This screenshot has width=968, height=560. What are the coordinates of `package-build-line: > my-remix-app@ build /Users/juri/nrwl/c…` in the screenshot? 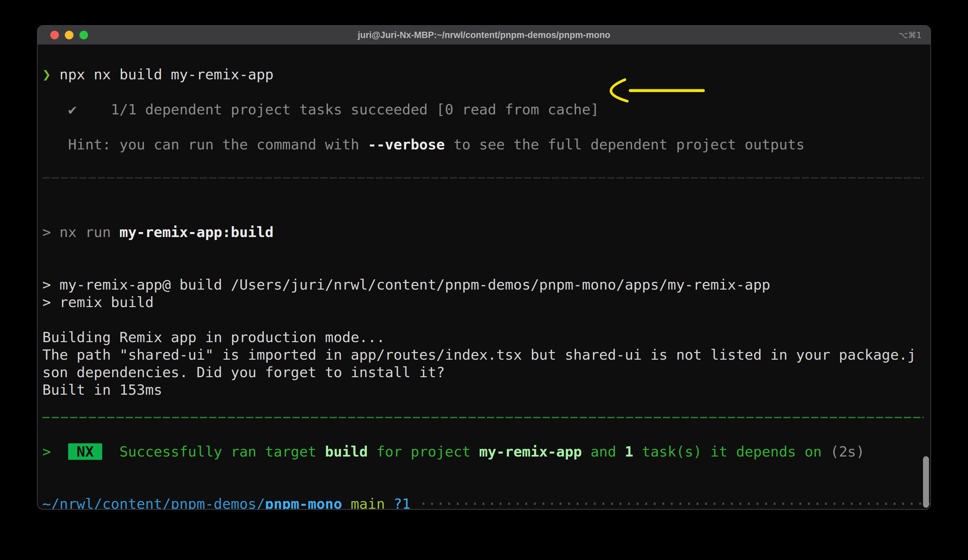 It's located at (406, 285).